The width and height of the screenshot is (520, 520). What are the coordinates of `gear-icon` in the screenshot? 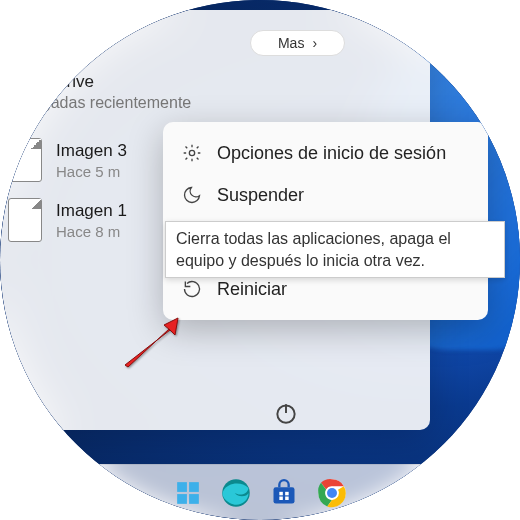 It's located at (192, 153).